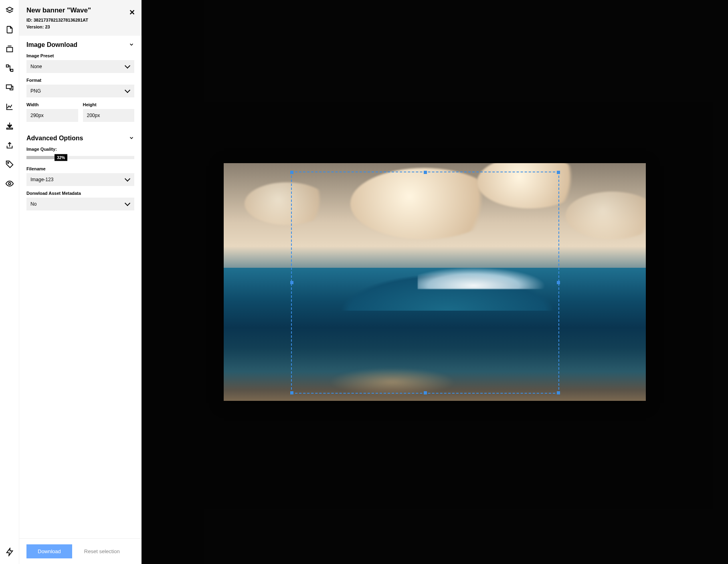  Describe the element at coordinates (80, 91) in the screenshot. I see `select-format: PNG` at that location.